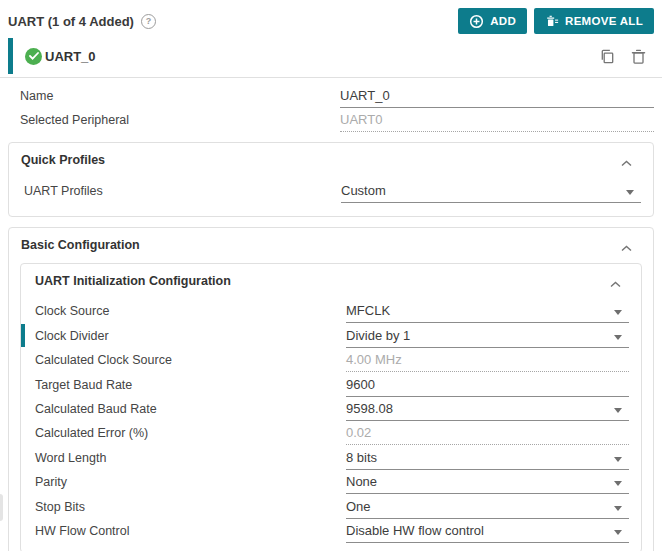 Image resolution: width=662 pixels, height=551 pixels. Describe the element at coordinates (331, 18) in the screenshot. I see `module-header: UART (1 of 4 Added) ? ADD REMOVE ALL` at that location.